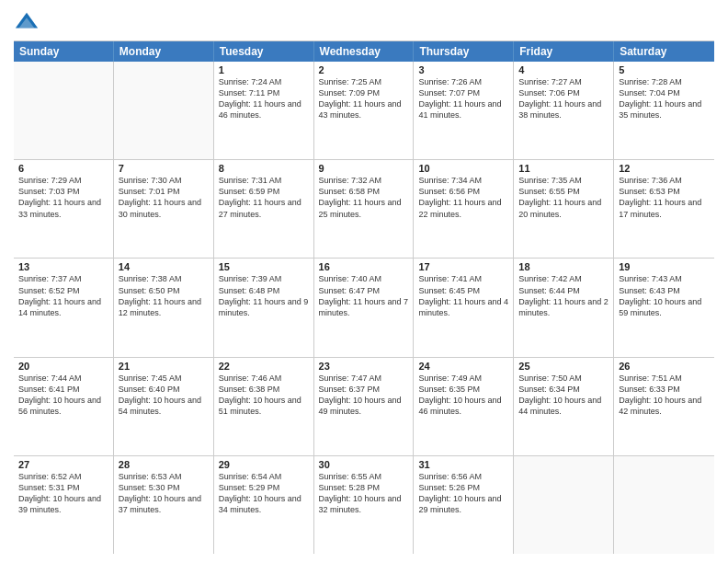 This screenshot has width=728, height=563. Describe the element at coordinates (364, 307) in the screenshot. I see `calendar-cell-2-3: 16Sunrise: 7:40 AM Sunset: 6:47 PM Dayli…` at that location.